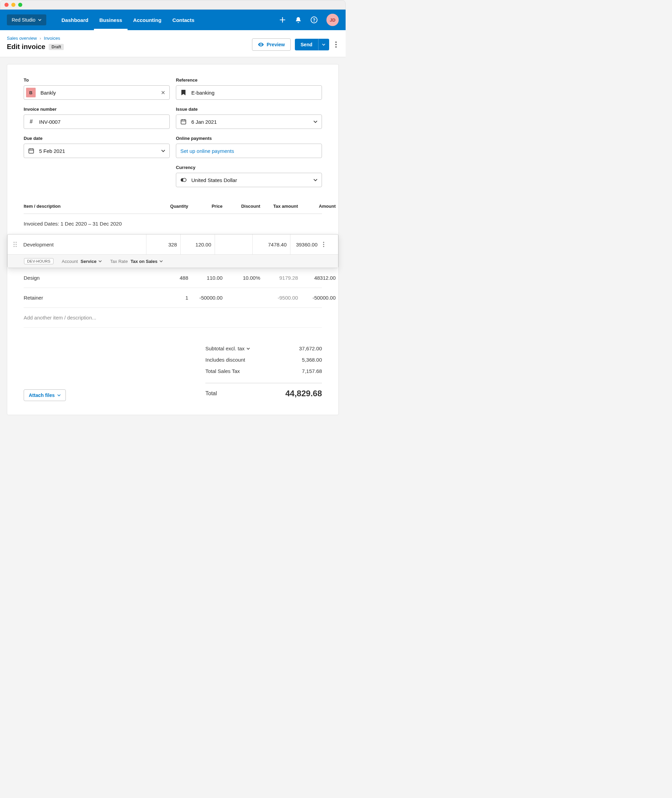 This screenshot has height=798, width=672. I want to click on kebab-icon, so click(336, 45).